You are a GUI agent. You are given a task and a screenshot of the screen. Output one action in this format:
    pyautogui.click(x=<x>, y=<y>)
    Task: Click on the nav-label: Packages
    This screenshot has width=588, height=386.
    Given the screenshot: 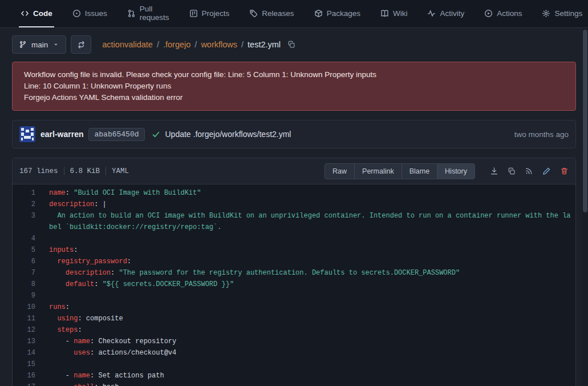 What is the action you would take?
    pyautogui.click(x=343, y=14)
    